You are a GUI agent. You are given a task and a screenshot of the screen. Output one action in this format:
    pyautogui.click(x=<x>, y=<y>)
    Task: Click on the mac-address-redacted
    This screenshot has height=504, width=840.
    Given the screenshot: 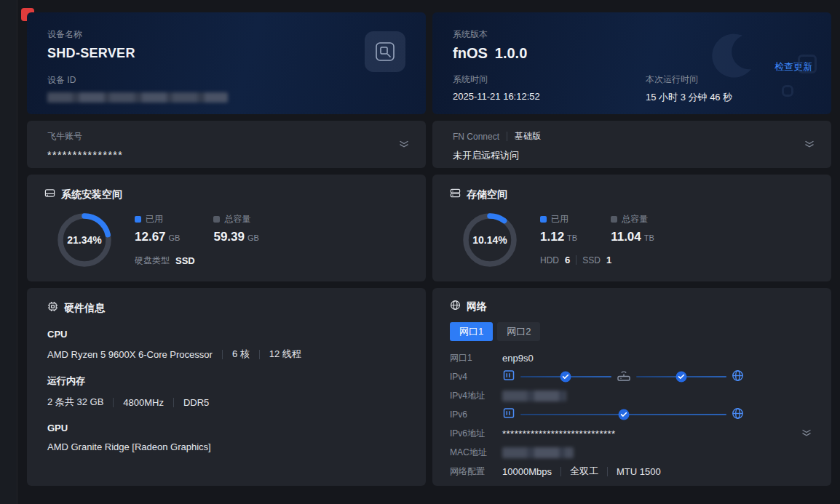 What is the action you would take?
    pyautogui.click(x=538, y=452)
    